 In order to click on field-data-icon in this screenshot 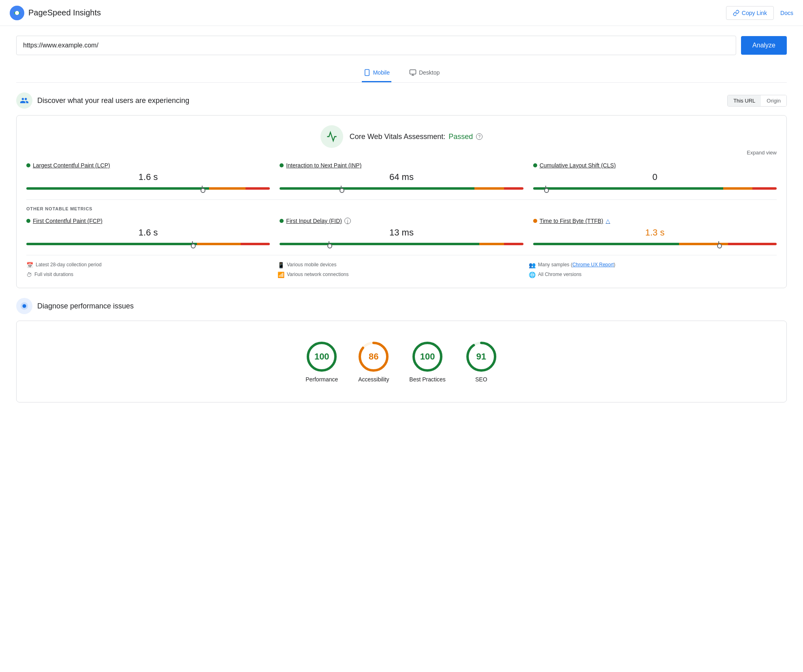, I will do `click(24, 101)`.